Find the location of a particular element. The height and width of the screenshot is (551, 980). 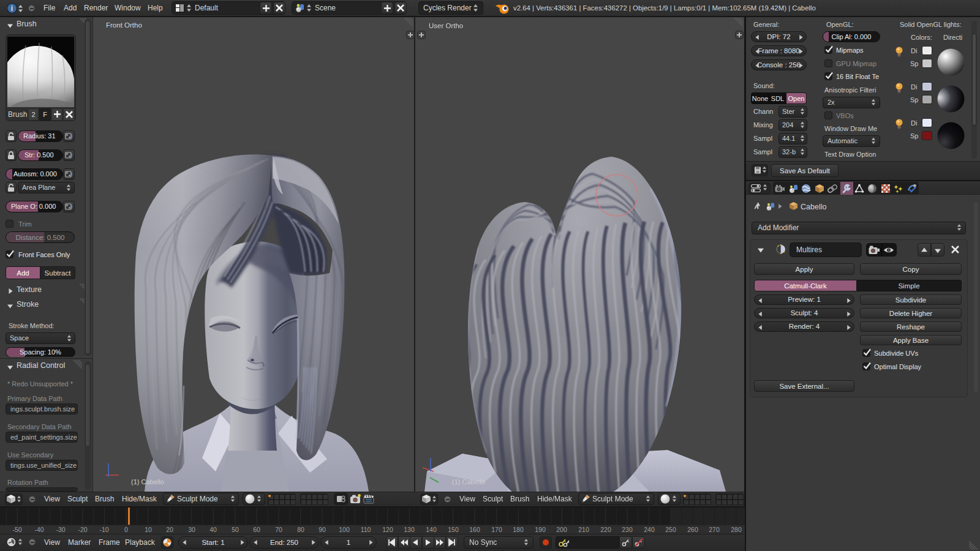

svg-text: 60 is located at coordinates (257, 530).